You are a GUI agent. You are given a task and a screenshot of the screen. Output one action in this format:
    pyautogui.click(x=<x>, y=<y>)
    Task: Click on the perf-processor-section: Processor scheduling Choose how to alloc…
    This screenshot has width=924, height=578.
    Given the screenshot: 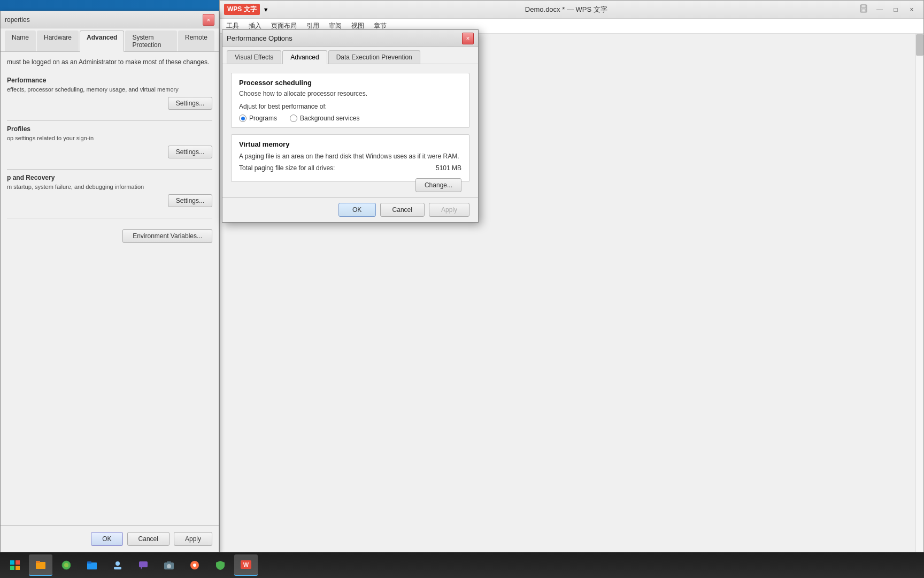 What is the action you would take?
    pyautogui.click(x=350, y=101)
    